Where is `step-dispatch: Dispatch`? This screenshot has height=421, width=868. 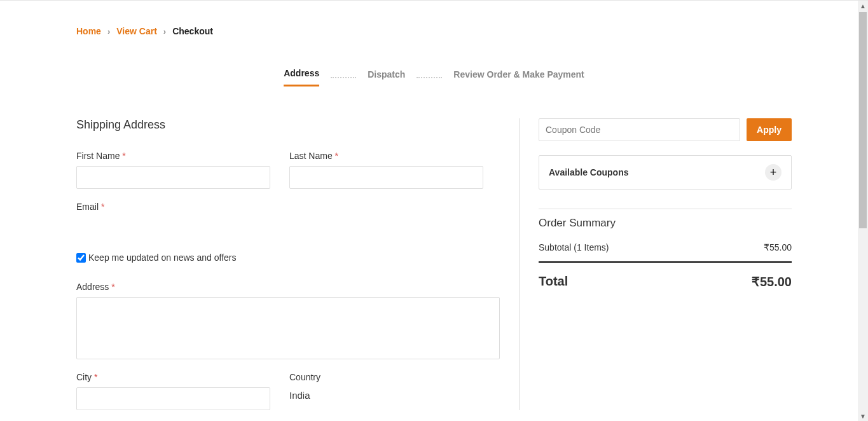 step-dispatch: Dispatch is located at coordinates (387, 78).